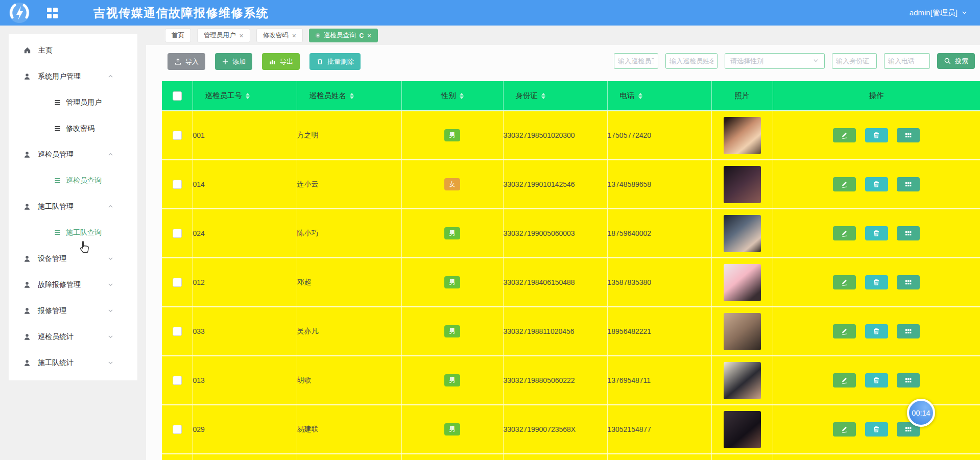 Image resolution: width=980 pixels, height=460 pixels. What do you see at coordinates (630, 429) in the screenshot?
I see `phone-cell: 13052154877` at bounding box center [630, 429].